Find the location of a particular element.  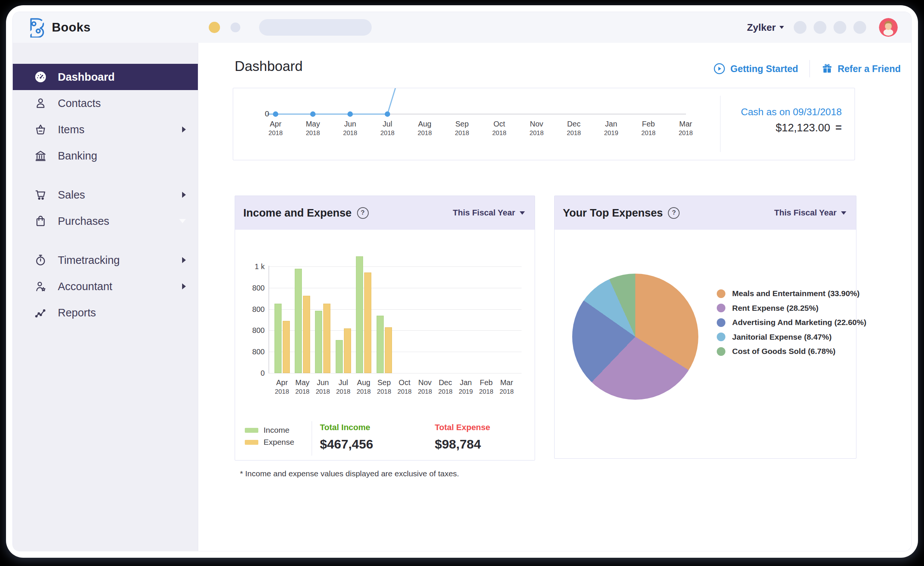

getting-started-link: Getting Started is located at coordinates (755, 69).